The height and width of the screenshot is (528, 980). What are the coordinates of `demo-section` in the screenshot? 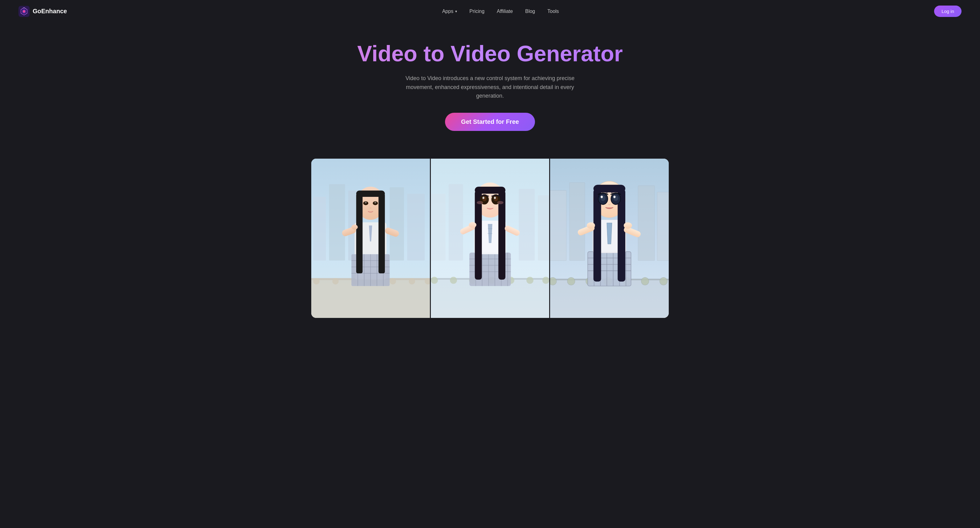 It's located at (490, 238).